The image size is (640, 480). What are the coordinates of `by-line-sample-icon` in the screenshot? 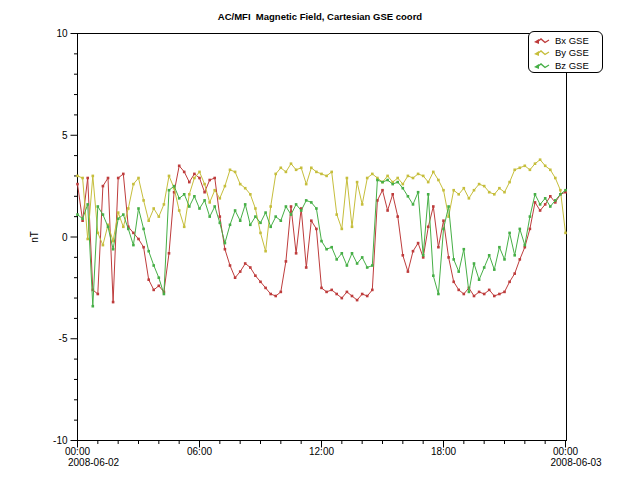 It's located at (542, 52).